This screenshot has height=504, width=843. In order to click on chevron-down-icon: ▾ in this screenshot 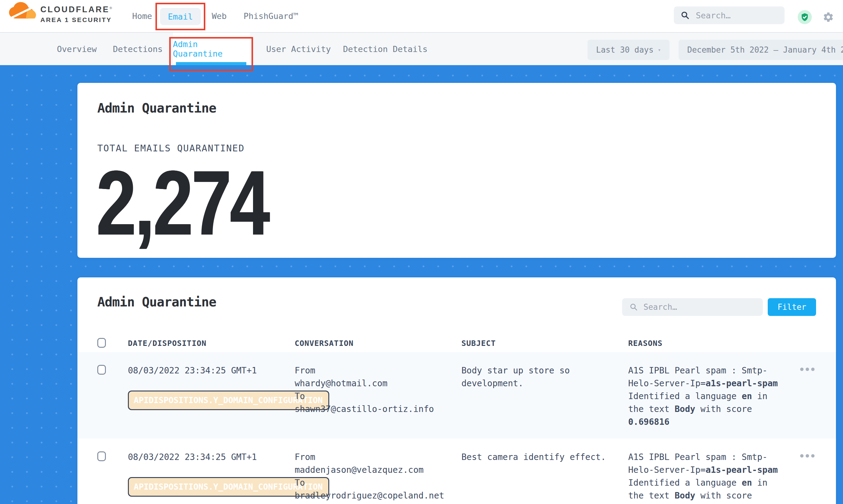, I will do `click(659, 50)`.